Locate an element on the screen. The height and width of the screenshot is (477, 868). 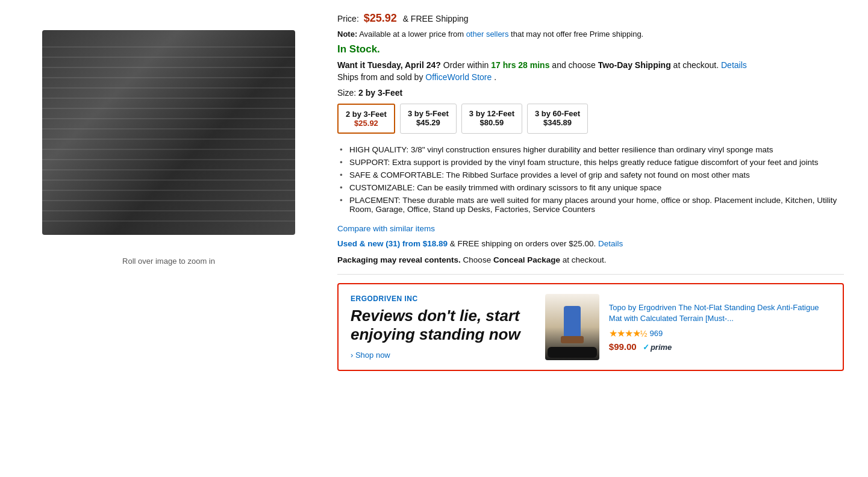
delivery-option: Two-Day Shipping is located at coordinates (635, 65).